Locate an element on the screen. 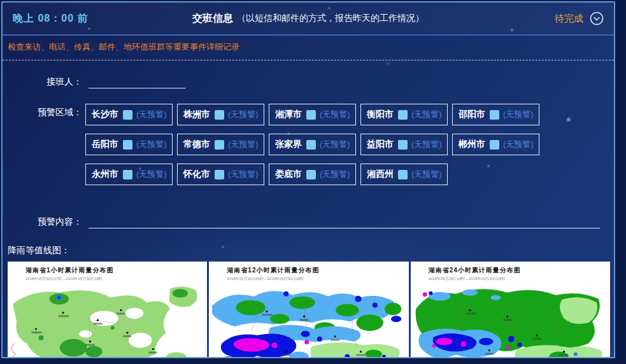 The image size is (626, 364). rain-map-1h-image is located at coordinates (107, 321).